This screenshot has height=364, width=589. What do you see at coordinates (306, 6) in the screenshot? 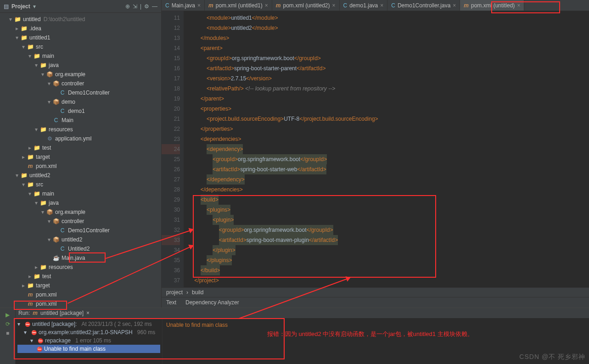
I see `editor-tab: mpom.xml (untitled2)×` at bounding box center [306, 6].